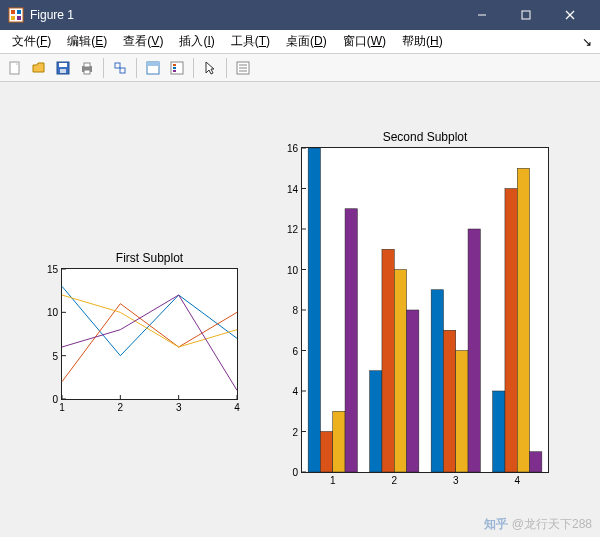  I want to click on new-file-icon, so click(15, 68).